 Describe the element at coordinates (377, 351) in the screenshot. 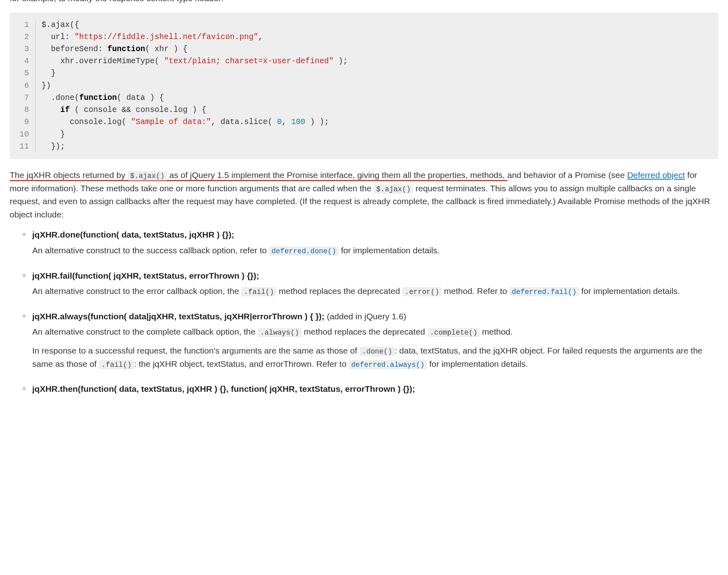

I see `done-code: .done()` at that location.